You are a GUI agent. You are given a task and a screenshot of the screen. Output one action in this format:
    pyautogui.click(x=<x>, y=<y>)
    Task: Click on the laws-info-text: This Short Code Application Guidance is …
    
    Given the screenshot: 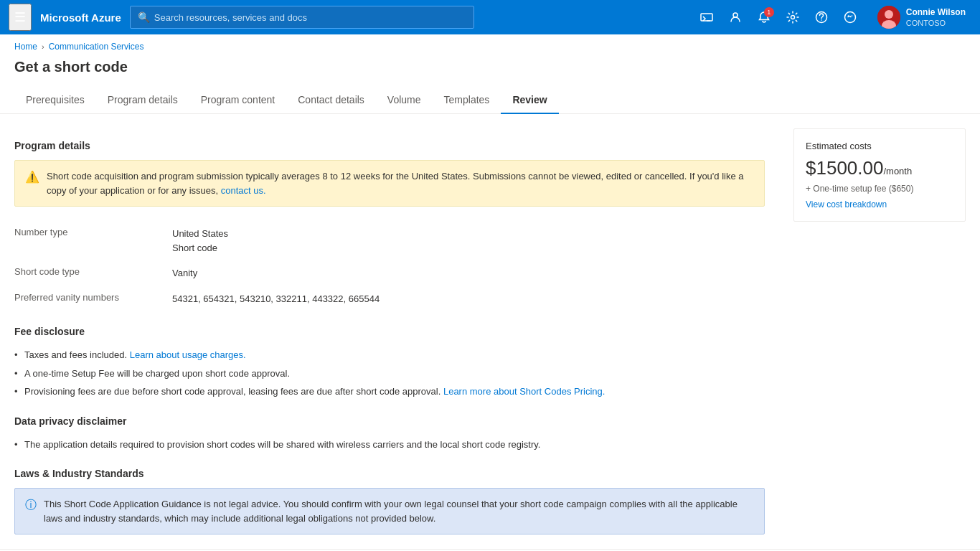 What is the action you would take?
    pyautogui.click(x=399, y=511)
    